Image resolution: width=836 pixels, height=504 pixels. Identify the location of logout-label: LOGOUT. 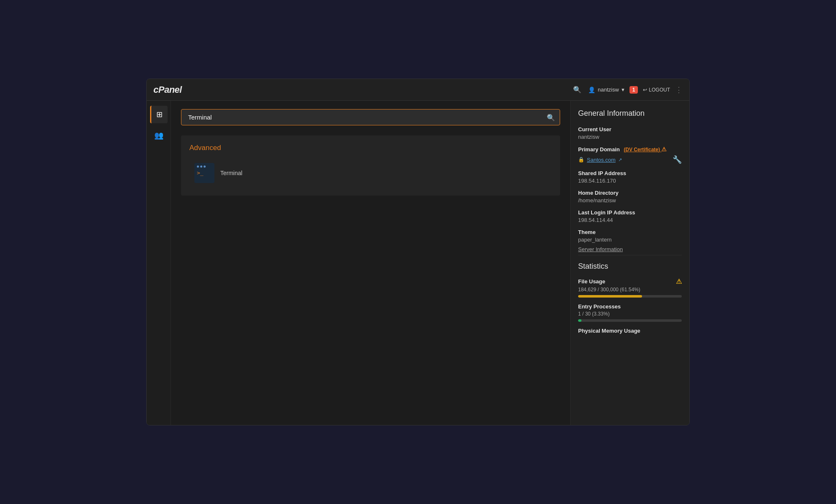
(660, 90).